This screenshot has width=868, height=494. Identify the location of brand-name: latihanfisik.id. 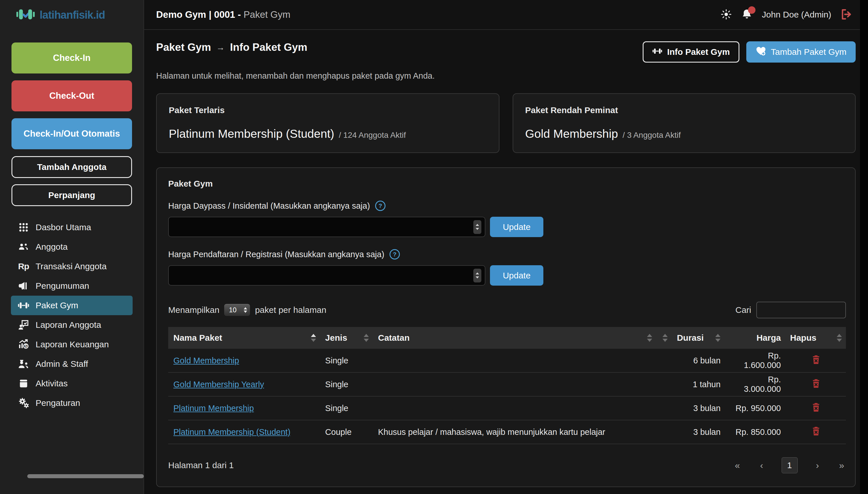
(73, 15).